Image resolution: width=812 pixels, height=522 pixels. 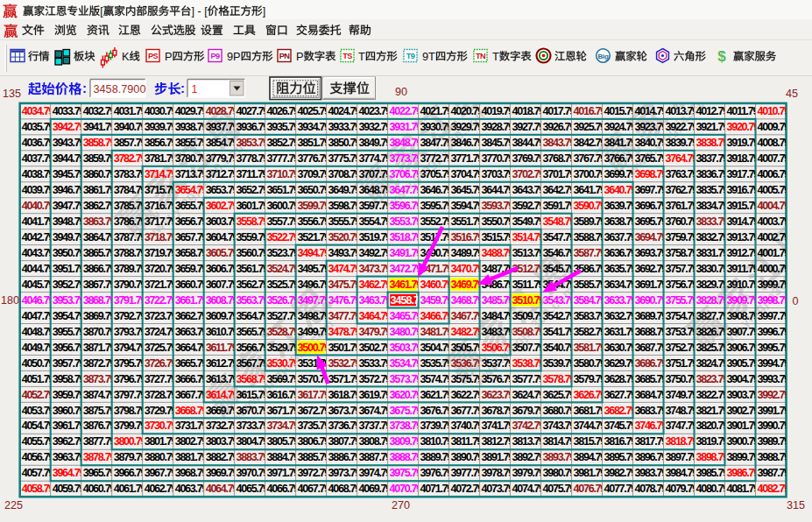 I want to click on svg-text: 3756.79, so click(x=682, y=285).